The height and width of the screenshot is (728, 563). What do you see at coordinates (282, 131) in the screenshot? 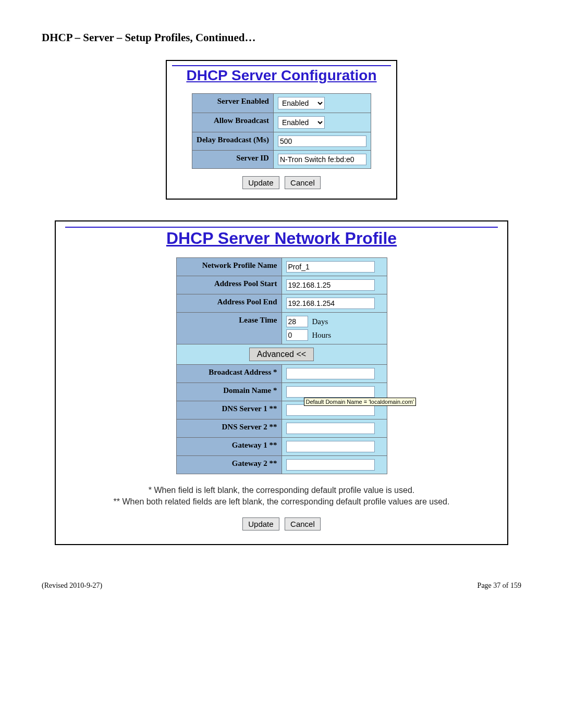
I see `config-table: Server Enabled Enabled Allow Broadcast E…` at bounding box center [282, 131].